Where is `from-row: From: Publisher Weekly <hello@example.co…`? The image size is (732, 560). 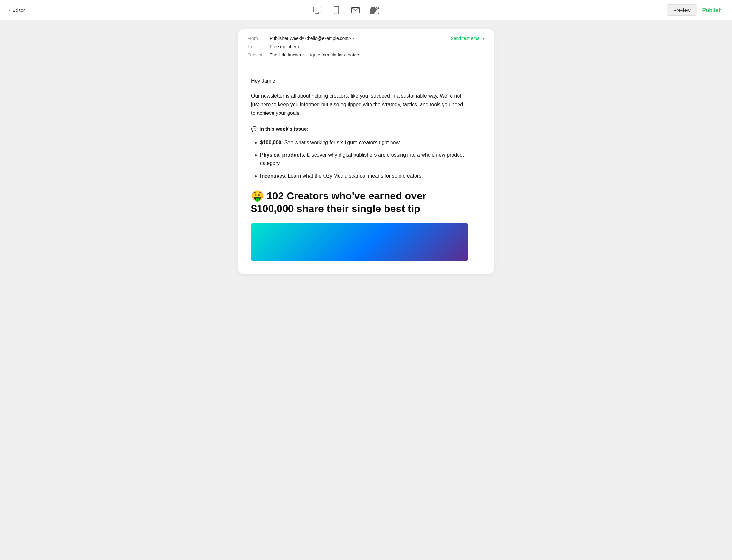 from-row: From: Publisher Weekly <hello@example.co… is located at coordinates (304, 38).